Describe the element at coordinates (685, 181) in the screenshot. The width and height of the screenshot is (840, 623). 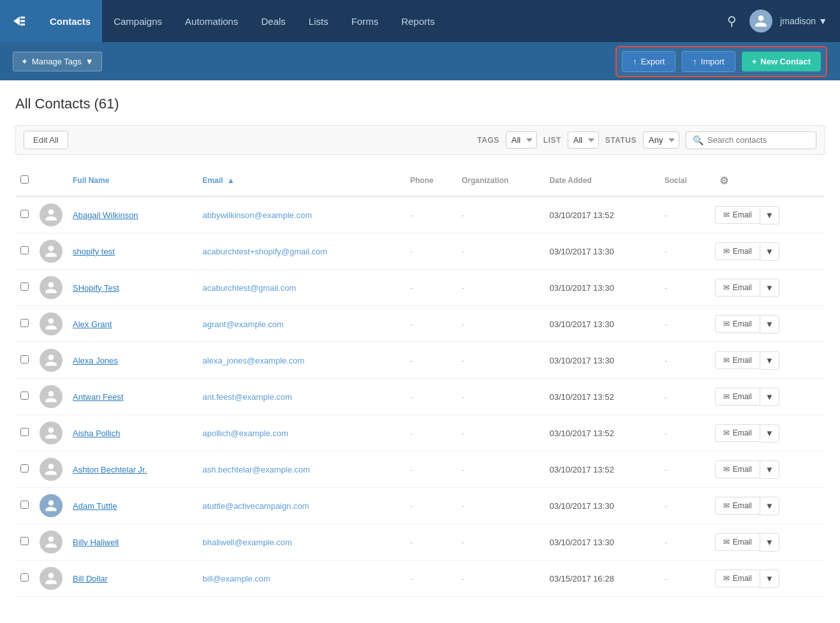
I see `social-col-header: Social` at that location.